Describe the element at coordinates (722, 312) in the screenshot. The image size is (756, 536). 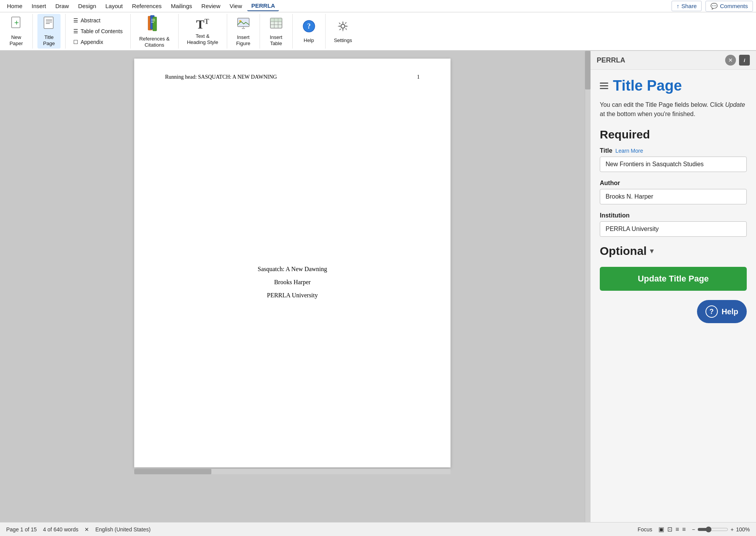
I see `help-panel-button: ? Help` at that location.